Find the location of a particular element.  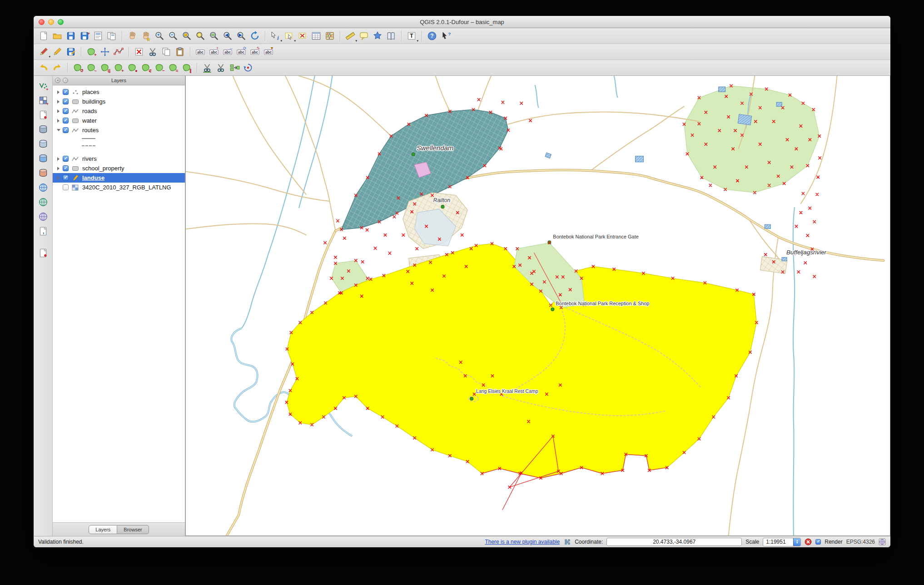

simplify-feature-button: ~ is located at coordinates (91, 68).